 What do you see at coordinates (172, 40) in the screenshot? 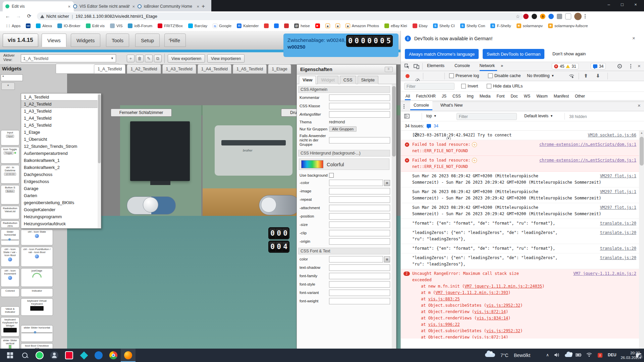
I see `undo-icon: ↶` at bounding box center [172, 40].